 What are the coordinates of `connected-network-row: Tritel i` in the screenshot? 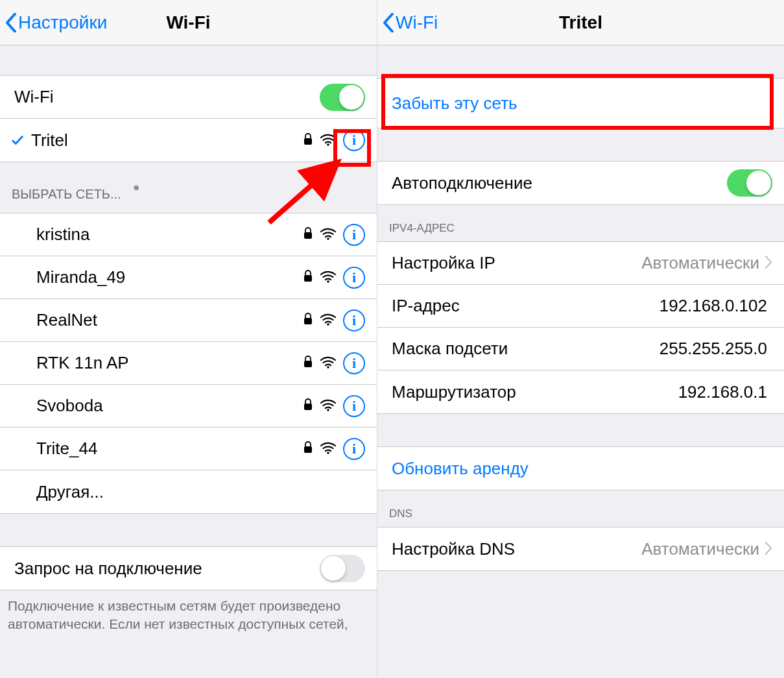 It's located at (188, 140).